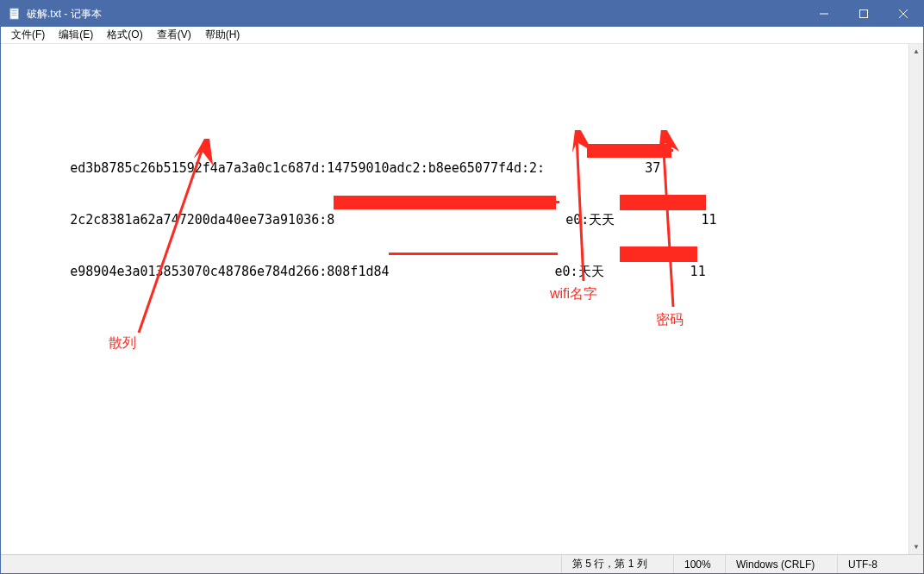  What do you see at coordinates (202, 220) in the screenshot?
I see `line2-hash: 2c2c8381a62a747200da40ee73a91036:8` at bounding box center [202, 220].